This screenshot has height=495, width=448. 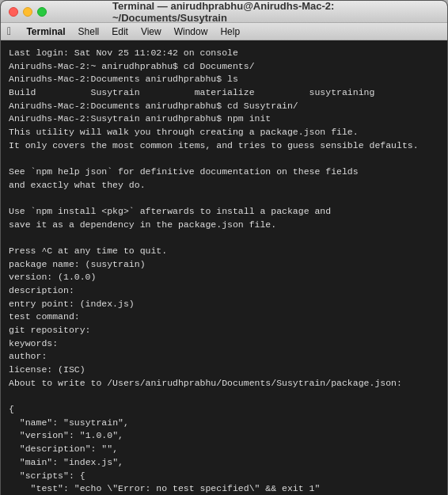 What do you see at coordinates (230, 32) in the screenshot?
I see `menu-item-help: Help` at bounding box center [230, 32].